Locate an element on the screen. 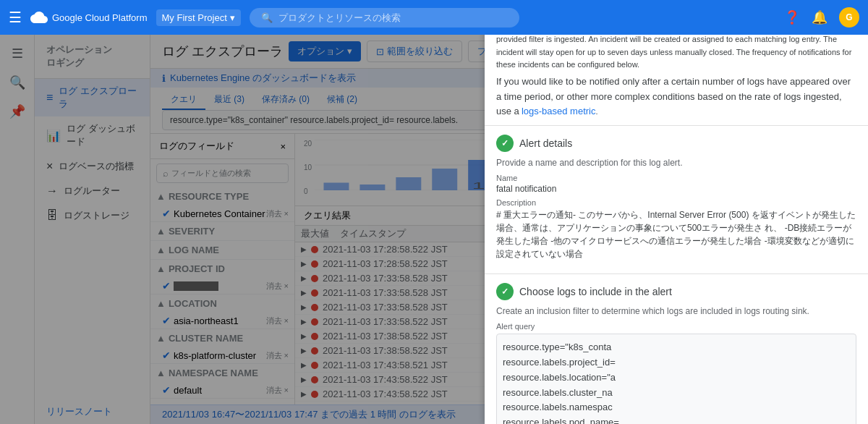  logo-text: Google Cloud Platform is located at coordinates (100, 17).